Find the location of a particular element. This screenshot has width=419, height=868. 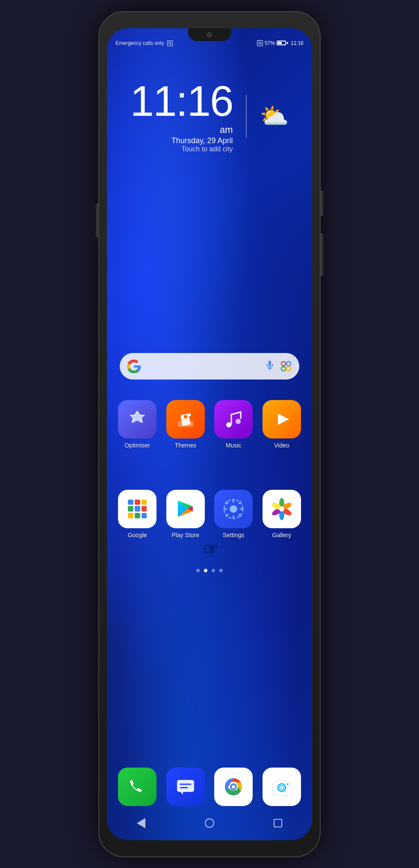

side-button-left is located at coordinates (97, 221).